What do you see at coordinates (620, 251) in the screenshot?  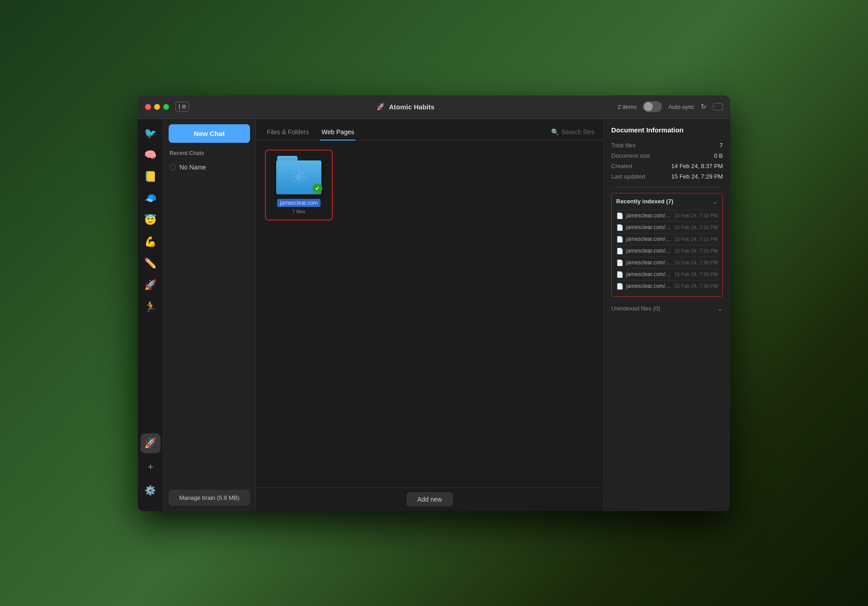 I see `file-icon-3: 📄` at bounding box center [620, 251].